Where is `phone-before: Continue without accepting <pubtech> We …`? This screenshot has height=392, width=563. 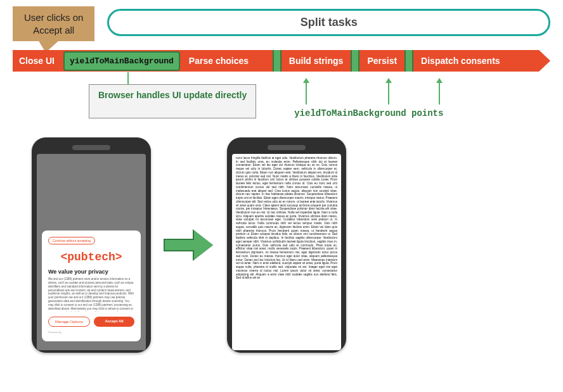 phone-before: Continue without accepting <pubtech> We … is located at coordinates (91, 245).